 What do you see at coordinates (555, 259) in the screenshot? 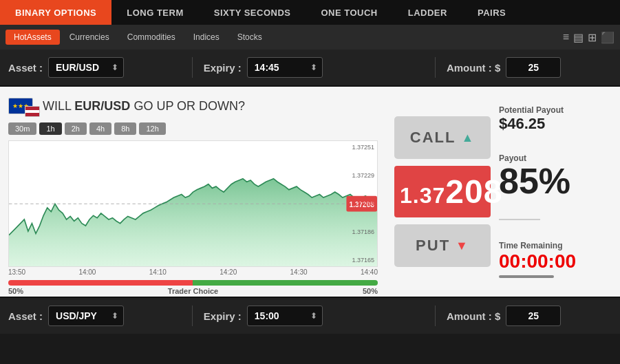
I see `time-remaining-item: Time Remaining 00:00:00` at bounding box center [555, 259].